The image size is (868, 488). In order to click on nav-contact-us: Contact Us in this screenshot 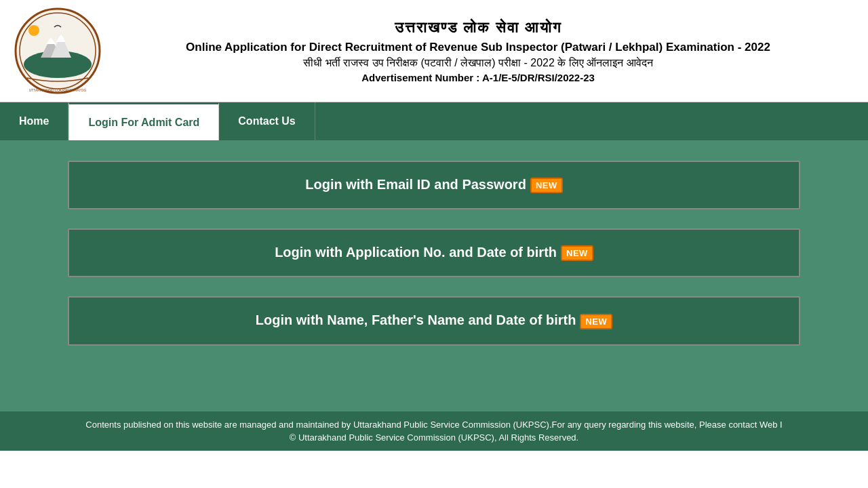, I will do `click(267, 121)`.